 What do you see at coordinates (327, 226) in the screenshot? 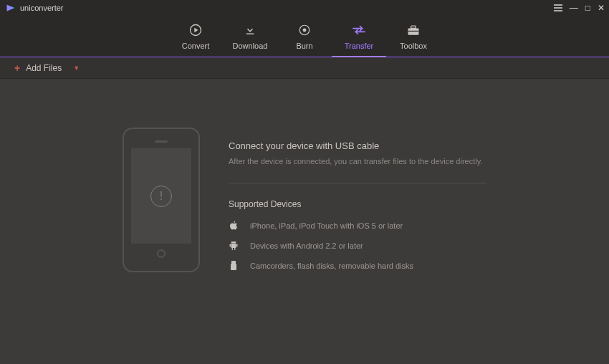
I see `device-text: iPhone, iPad, iPod Touch with iOS 5 or l…` at bounding box center [327, 226].